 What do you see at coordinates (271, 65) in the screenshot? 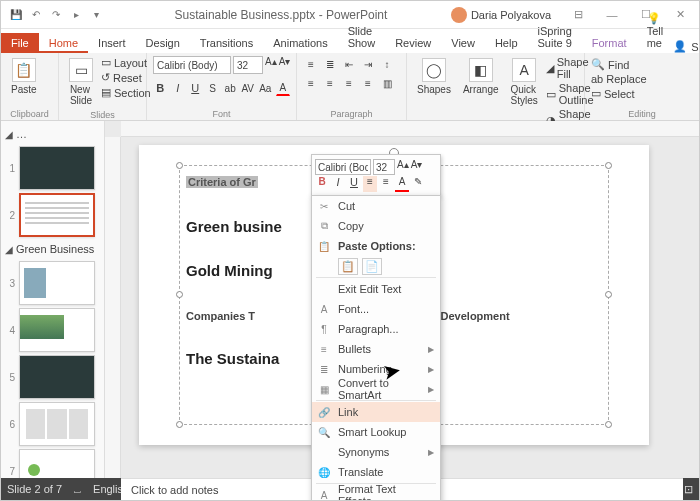
I see `grow-font-icon: A▴` at bounding box center [271, 65].